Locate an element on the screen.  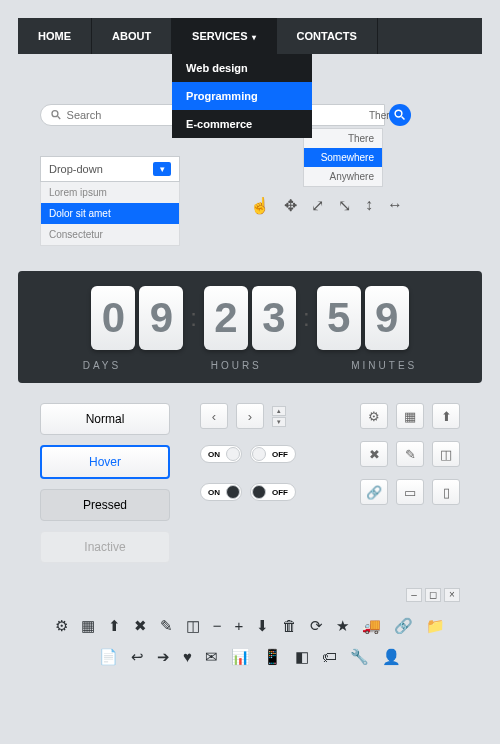
maximize-icon: ◻ is located at coordinates (433, 595).